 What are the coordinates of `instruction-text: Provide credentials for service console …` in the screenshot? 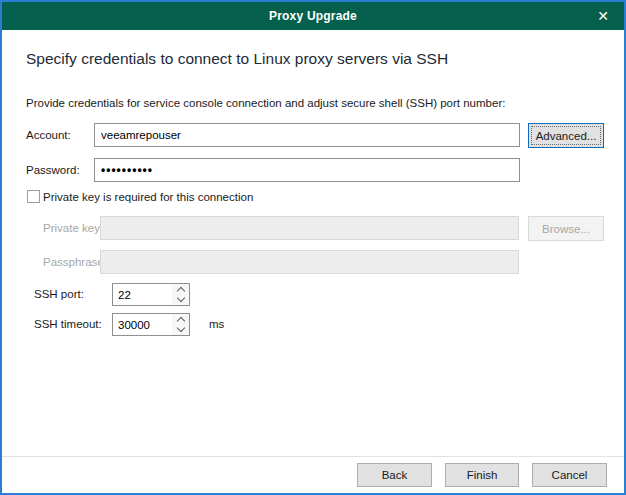 It's located at (266, 103).